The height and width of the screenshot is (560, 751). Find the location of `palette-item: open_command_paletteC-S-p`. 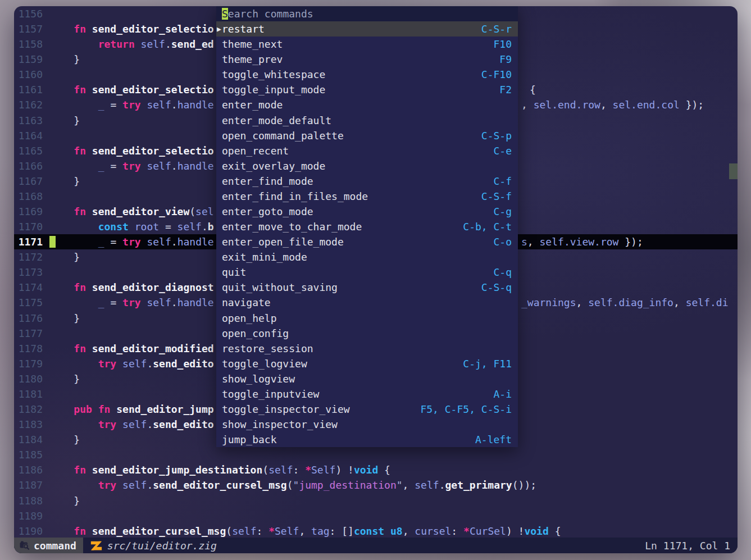

palette-item: open_command_paletteC-S-p is located at coordinates (367, 136).